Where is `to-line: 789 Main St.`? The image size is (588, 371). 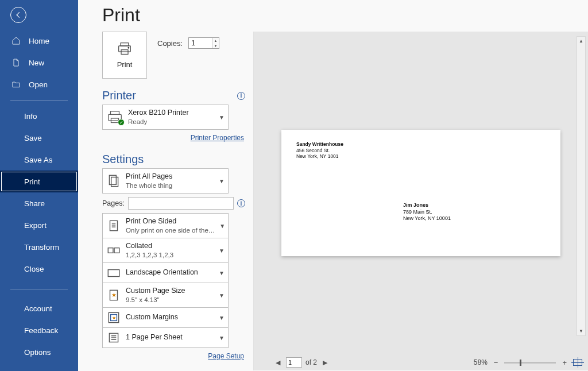
to-line: 789 Main St. is located at coordinates (427, 212).